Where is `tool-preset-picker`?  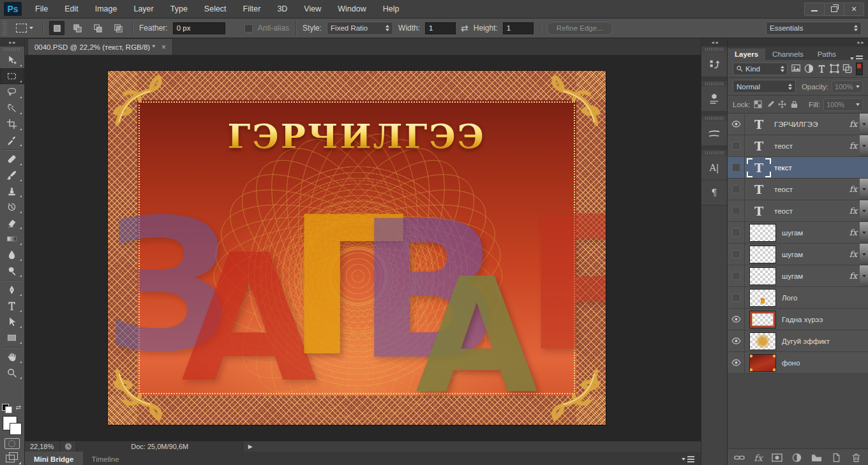 tool-preset-picker is located at coordinates (24, 28).